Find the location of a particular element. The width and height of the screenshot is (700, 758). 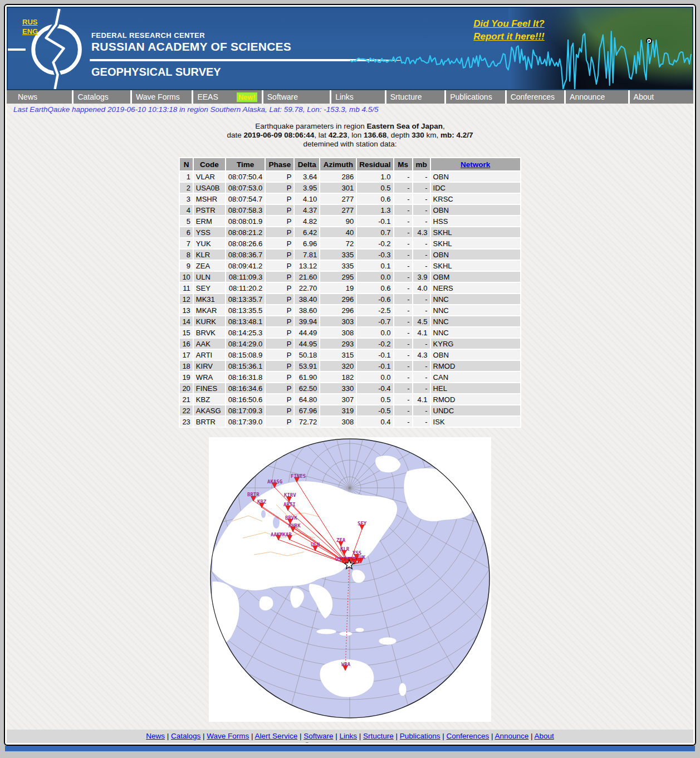

footer-link-about: About is located at coordinates (544, 736).